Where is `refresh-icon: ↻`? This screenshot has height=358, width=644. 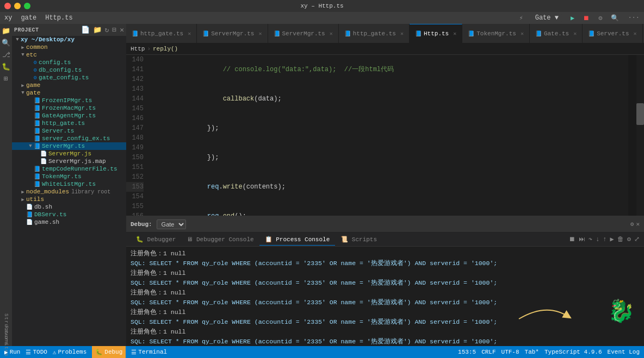
refresh-icon: ↻ is located at coordinates (107, 30).